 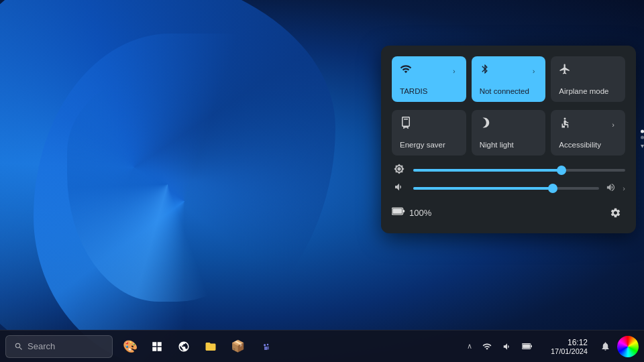 I want to click on qs-tile-energy: Energy saver, so click(x=429, y=133).